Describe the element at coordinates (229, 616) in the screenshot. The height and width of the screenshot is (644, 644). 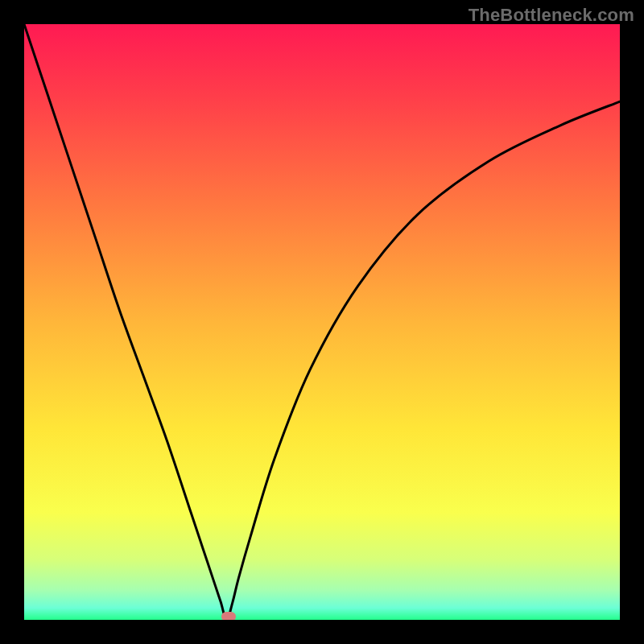
I see `minimum-marker` at that location.